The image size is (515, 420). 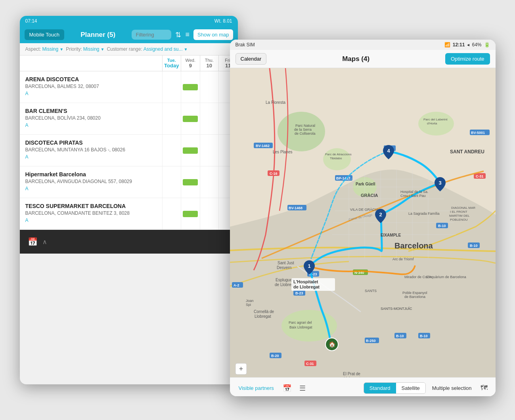 I want to click on svg-text: BV-1462, so click(x=262, y=146).